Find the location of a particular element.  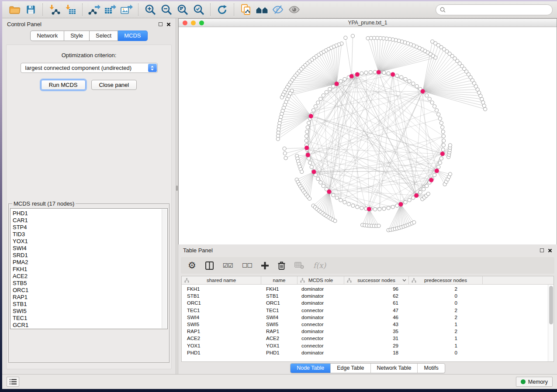

panel-splitter is located at coordinates (177, 196).